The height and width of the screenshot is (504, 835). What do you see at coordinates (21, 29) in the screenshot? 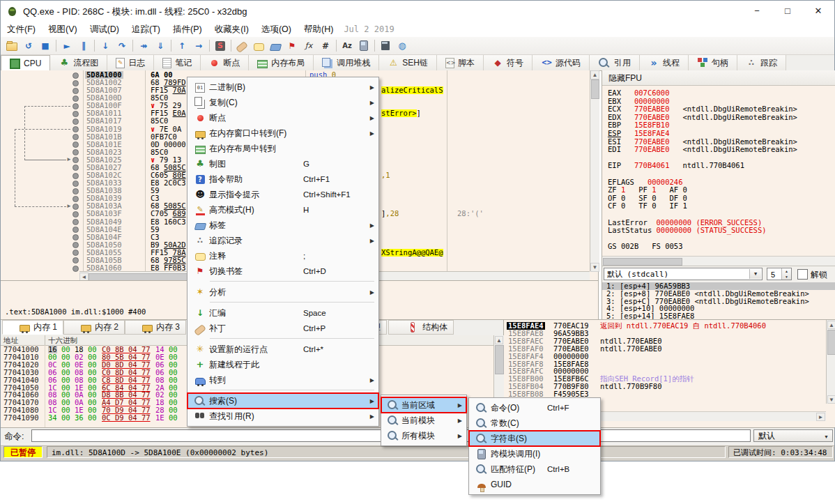
I see `menubar-item-文件F: 文件(F)` at bounding box center [21, 29].